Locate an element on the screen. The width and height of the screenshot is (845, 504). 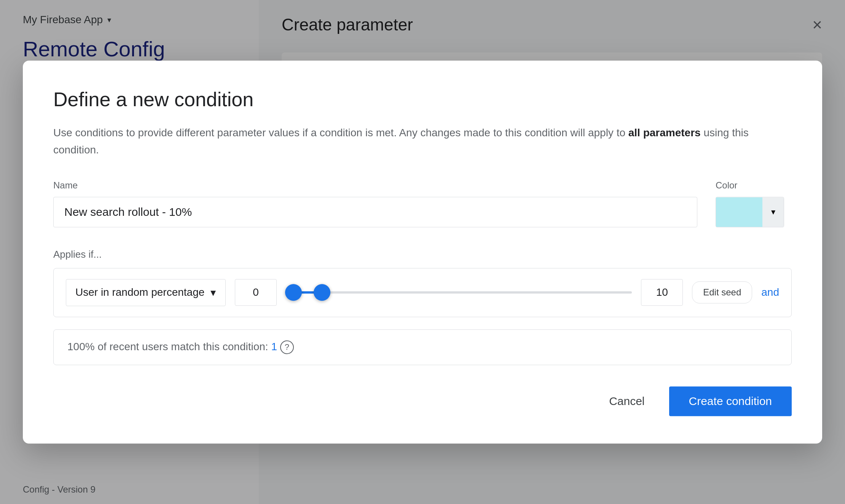
condition-color-label: Color is located at coordinates (754, 185).